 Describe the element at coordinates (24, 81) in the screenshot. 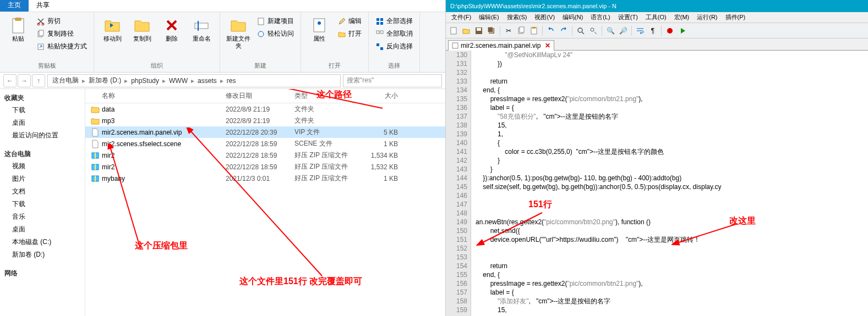

I see `forward-button: →` at that location.